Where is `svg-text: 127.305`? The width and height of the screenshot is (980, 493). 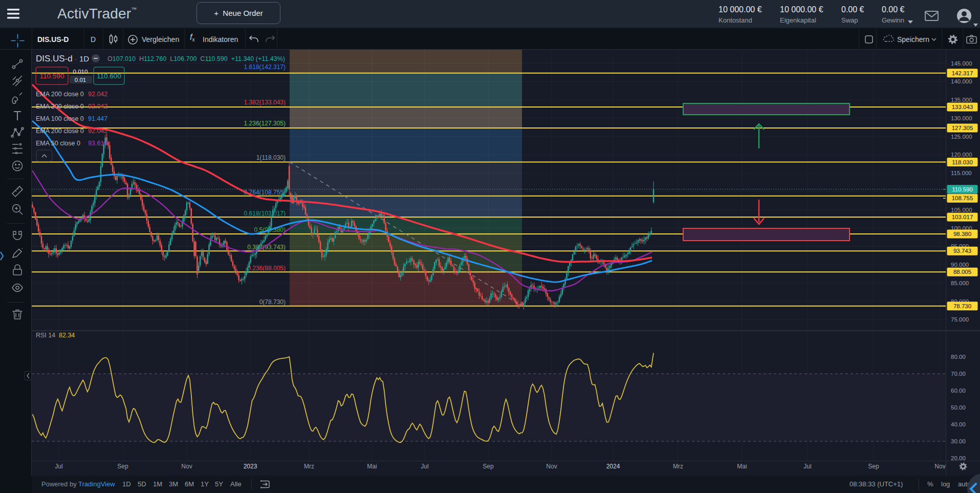
svg-text: 127.305 is located at coordinates (963, 128).